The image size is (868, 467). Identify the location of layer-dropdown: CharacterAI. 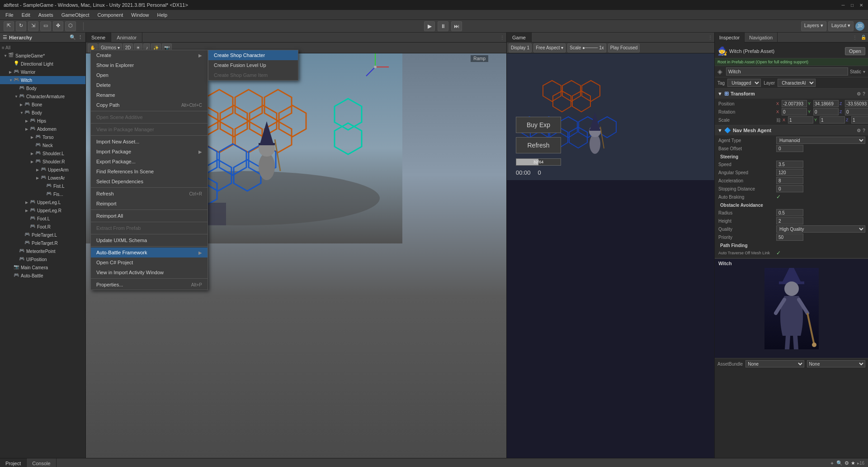
(797, 83).